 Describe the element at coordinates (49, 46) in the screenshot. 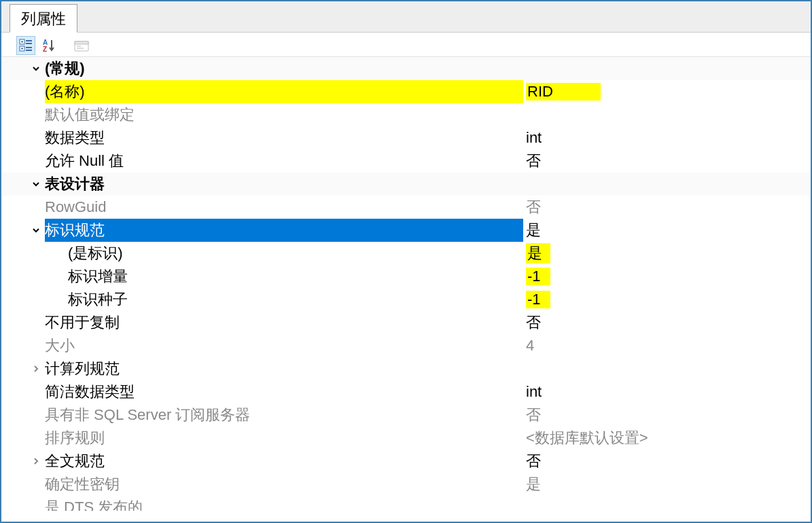

I see `alphabetical-view-button: A Z` at that location.